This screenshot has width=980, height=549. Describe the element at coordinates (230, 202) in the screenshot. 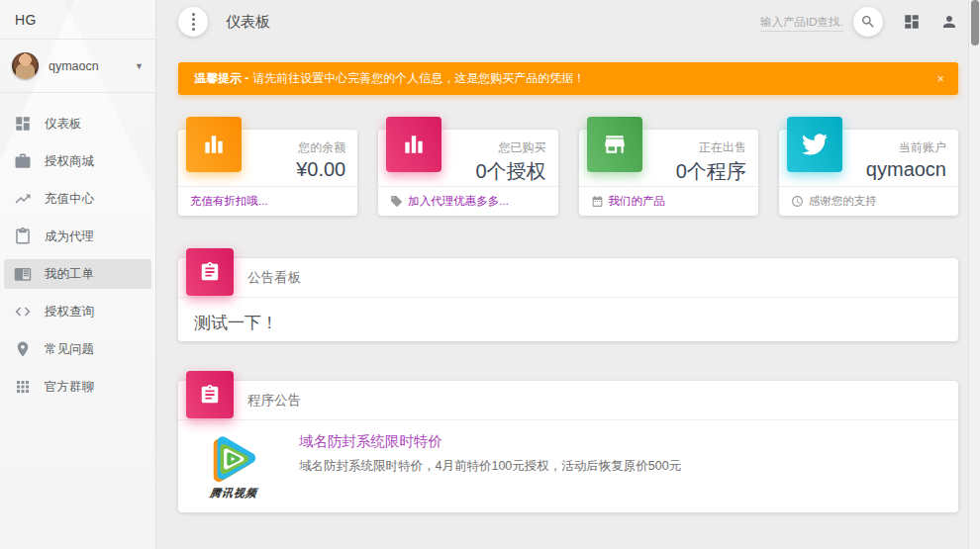

I see `recharge-discount-link: 充值有折扣哦...` at that location.